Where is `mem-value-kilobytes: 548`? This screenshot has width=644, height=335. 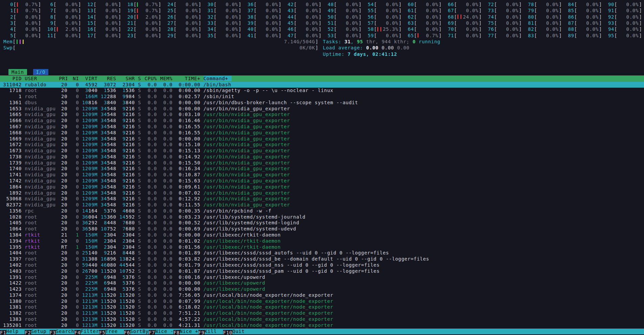
mem-value-kilobytes: 548 is located at coordinates (112, 163).